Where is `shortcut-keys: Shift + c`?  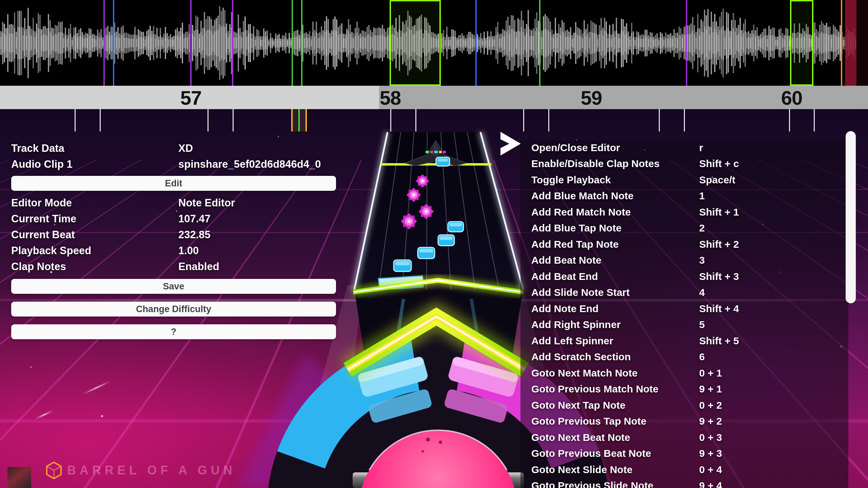
shortcut-keys: Shift + c is located at coordinates (719, 164).